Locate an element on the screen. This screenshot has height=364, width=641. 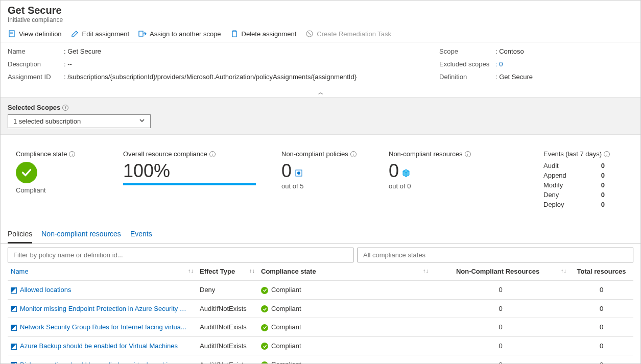
details-panel: Name : Get Secure Description : -- Assig… is located at coordinates (321, 65).